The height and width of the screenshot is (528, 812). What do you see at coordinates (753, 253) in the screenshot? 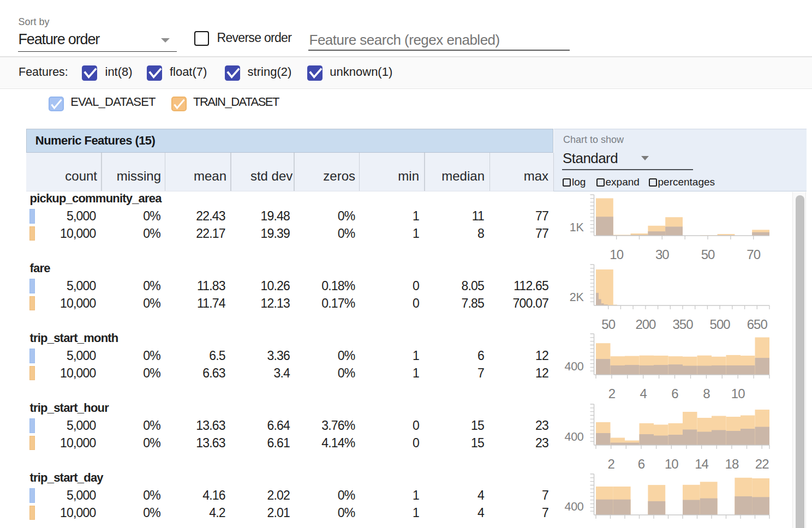
I see `svg-text: 70` at bounding box center [753, 253].